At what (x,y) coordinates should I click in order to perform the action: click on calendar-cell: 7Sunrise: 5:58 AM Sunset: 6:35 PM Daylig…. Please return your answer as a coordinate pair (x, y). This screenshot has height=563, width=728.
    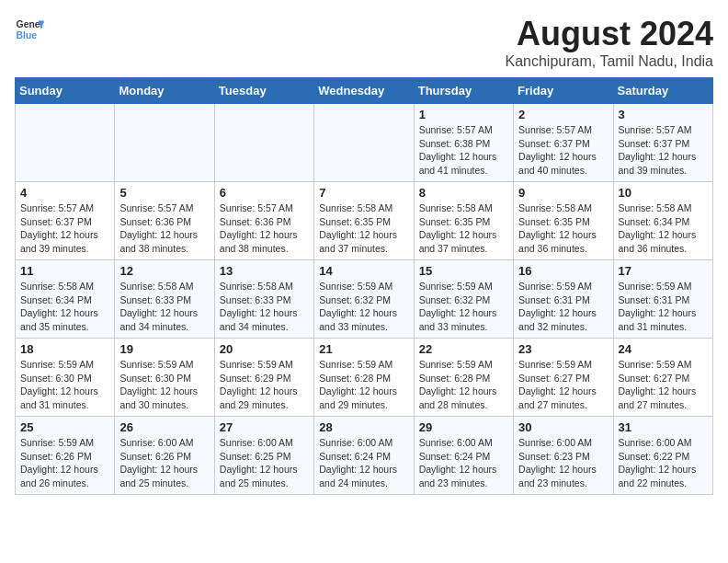
    Looking at the image, I should click on (364, 221).